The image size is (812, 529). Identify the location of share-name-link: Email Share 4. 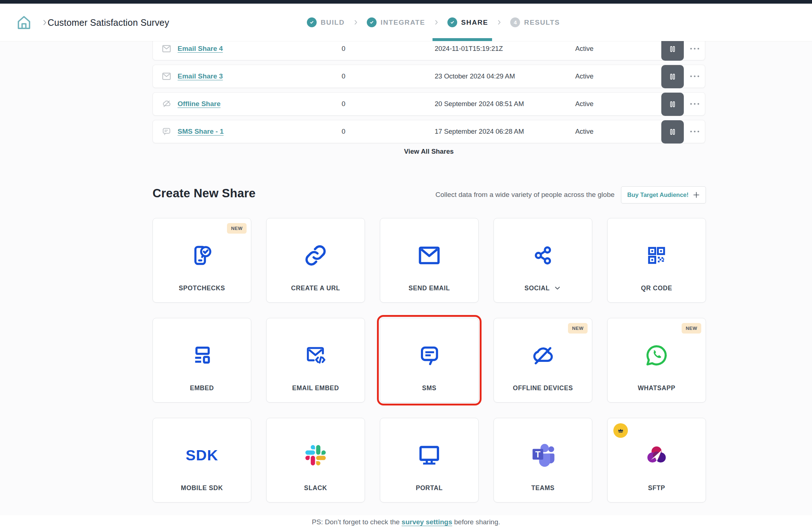
(200, 49).